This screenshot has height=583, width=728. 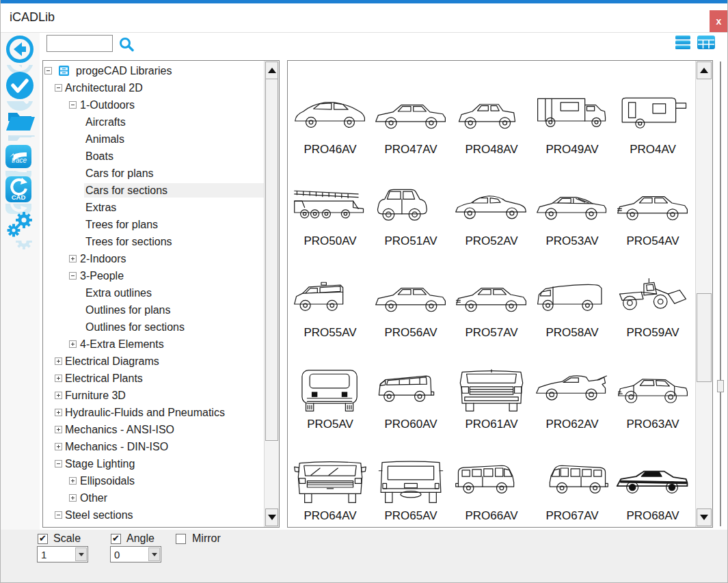 What do you see at coordinates (706, 44) in the screenshot?
I see `thumbnails-view-button` at bounding box center [706, 44].